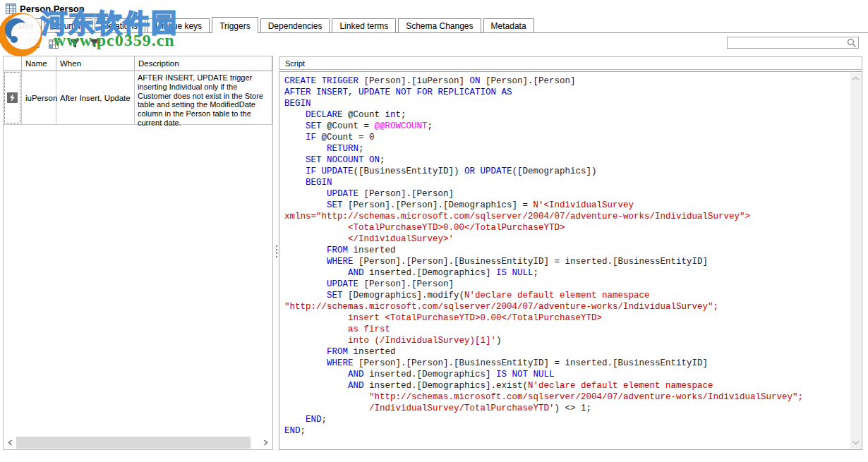  I want to click on clear-filter-icon, so click(95, 43).